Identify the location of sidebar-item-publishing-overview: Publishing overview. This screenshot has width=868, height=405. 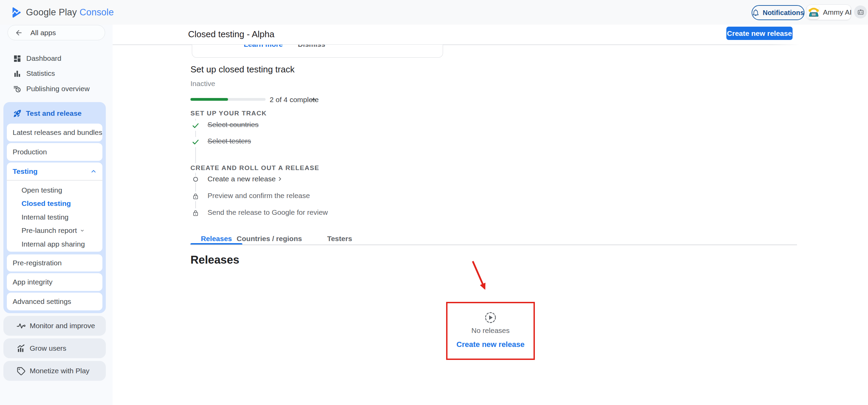
(56, 89).